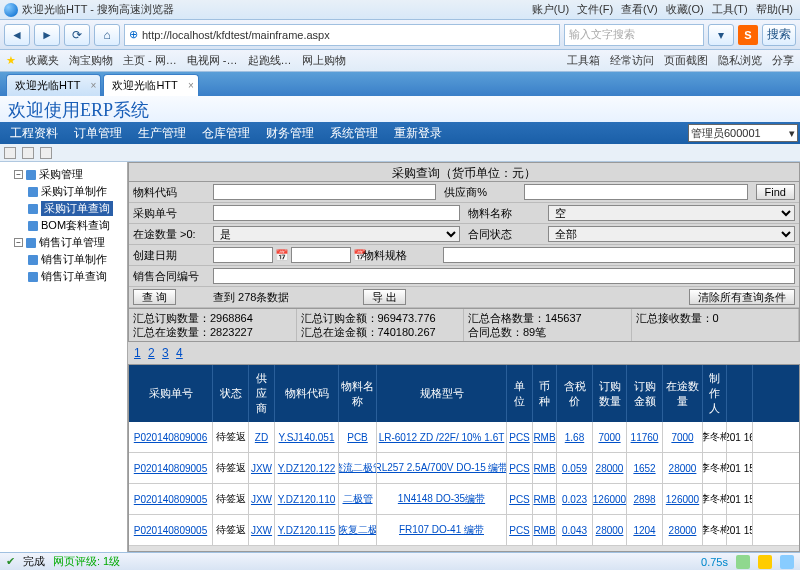  Describe the element at coordinates (610, 394) in the screenshot. I see `col-qty: 订购数量` at that location.